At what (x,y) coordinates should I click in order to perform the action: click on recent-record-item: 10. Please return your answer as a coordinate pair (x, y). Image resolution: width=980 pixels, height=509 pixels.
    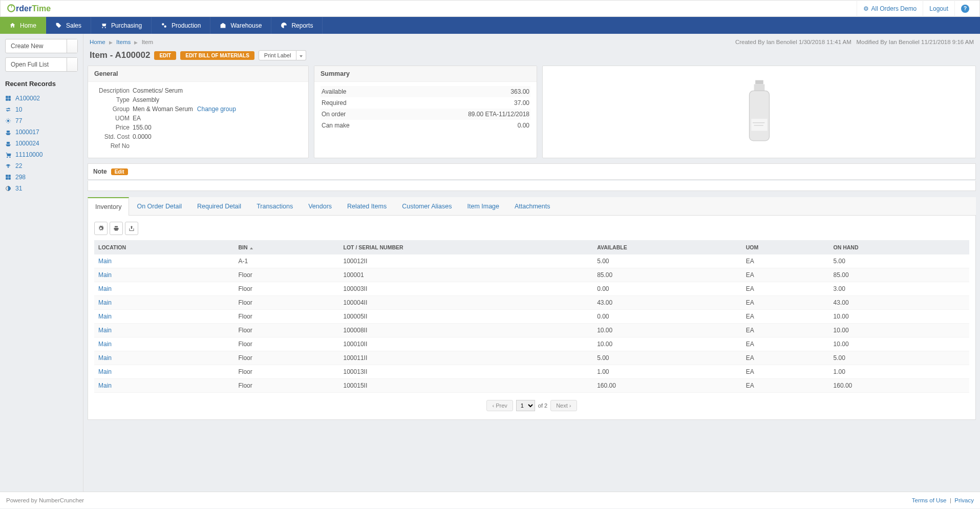
    Looking at the image, I should click on (41, 110).